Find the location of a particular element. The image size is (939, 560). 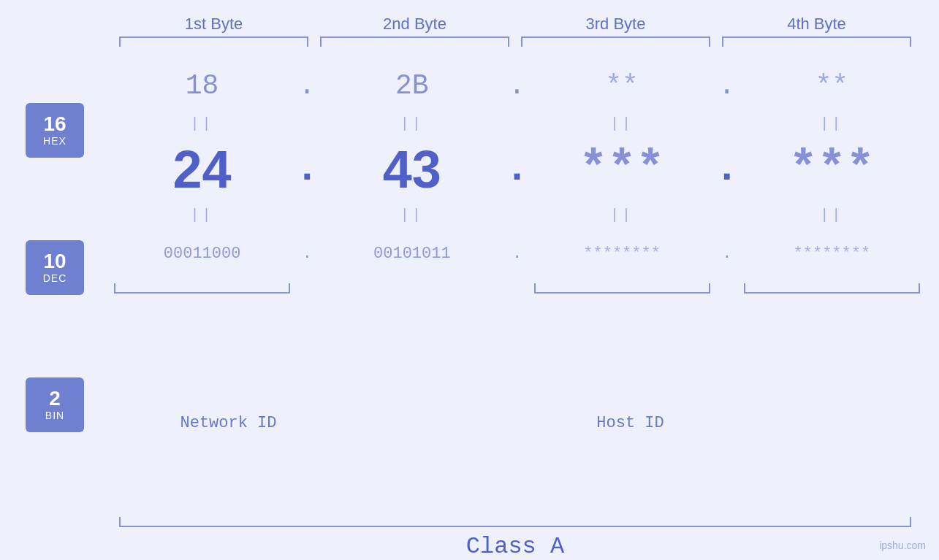

hex-b2-value: 2B is located at coordinates (412, 86).